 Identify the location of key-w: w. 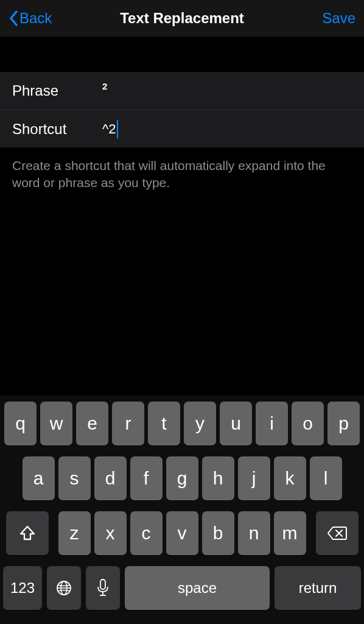
(56, 424).